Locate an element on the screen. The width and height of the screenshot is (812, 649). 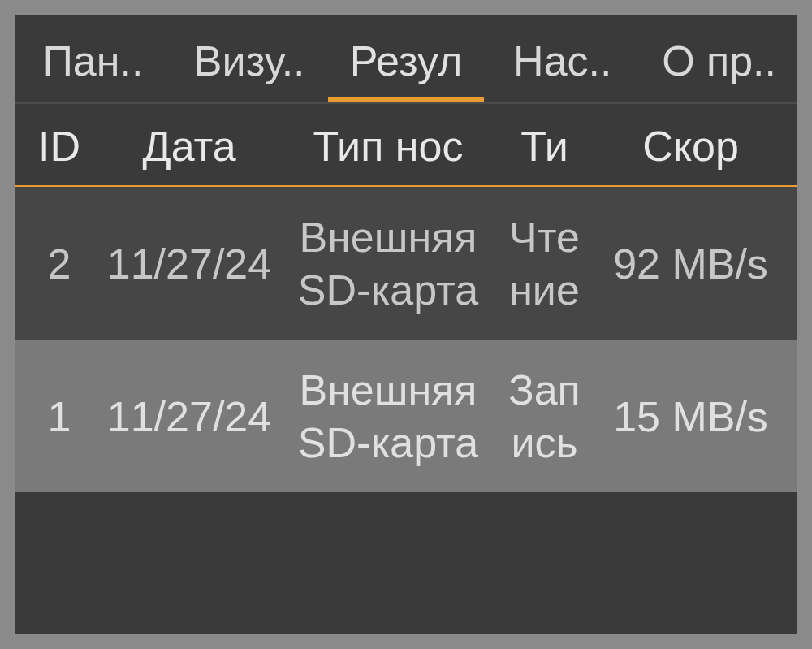
cell-id: 2 is located at coordinates (59, 265).